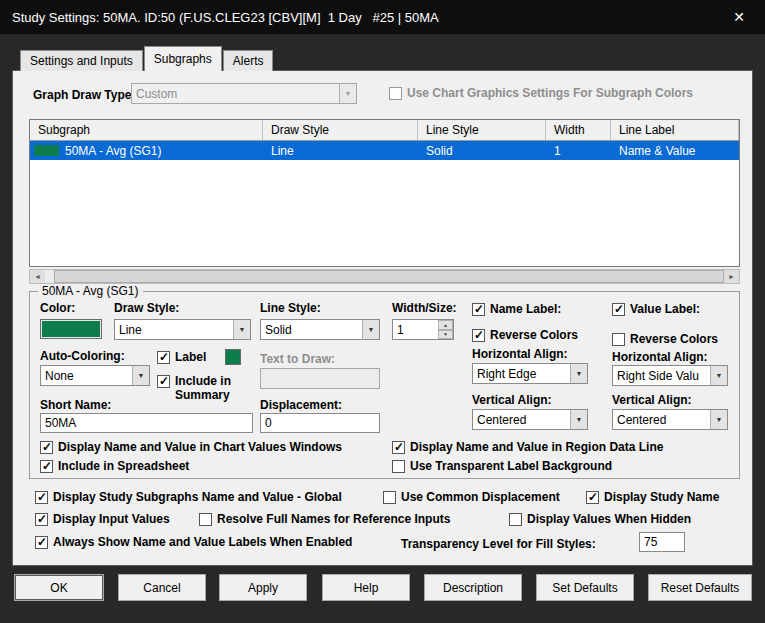  Describe the element at coordinates (652, 497) in the screenshot. I see `display-study-name-checkbox: Display Study Name` at that location.